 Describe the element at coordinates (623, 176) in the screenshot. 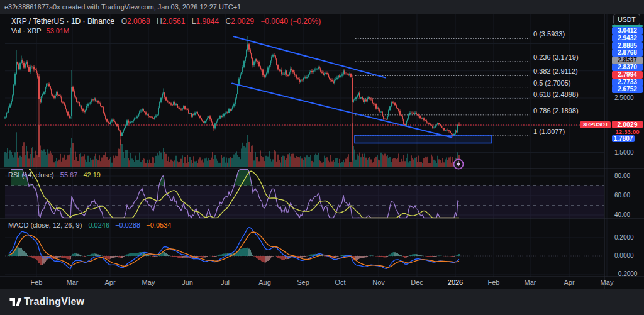

I see `rsi-tick-label: 80.00` at that location.